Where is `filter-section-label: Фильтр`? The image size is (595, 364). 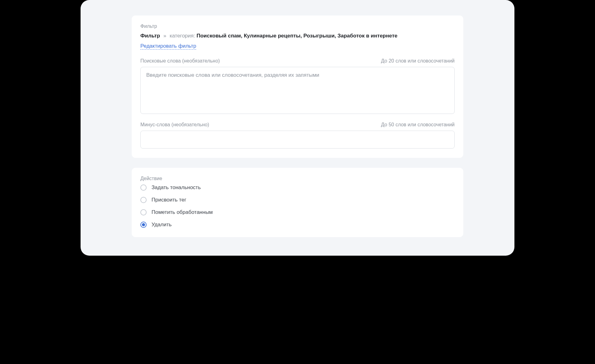
filter-section-label: Фильтр is located at coordinates (298, 26).